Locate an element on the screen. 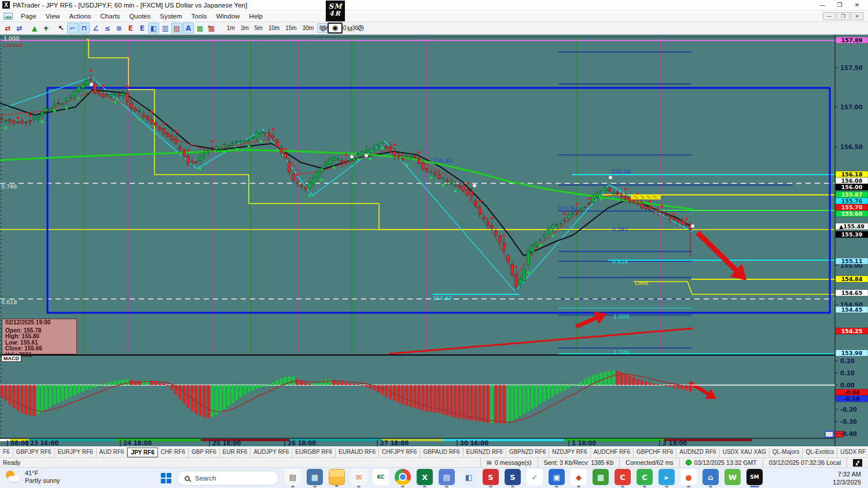 This screenshot has height=488, width=868. taskbar-app-notepad-icon: ▤ is located at coordinates (293, 477).